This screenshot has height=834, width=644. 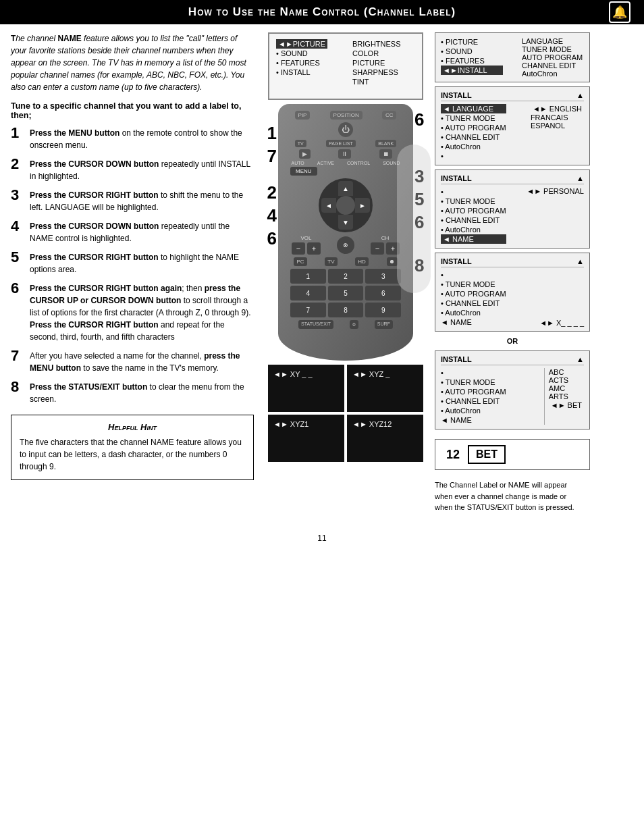 What do you see at coordinates (316, 324) in the screenshot?
I see `remote-status-btn: STATUS/EXIT` at bounding box center [316, 324].